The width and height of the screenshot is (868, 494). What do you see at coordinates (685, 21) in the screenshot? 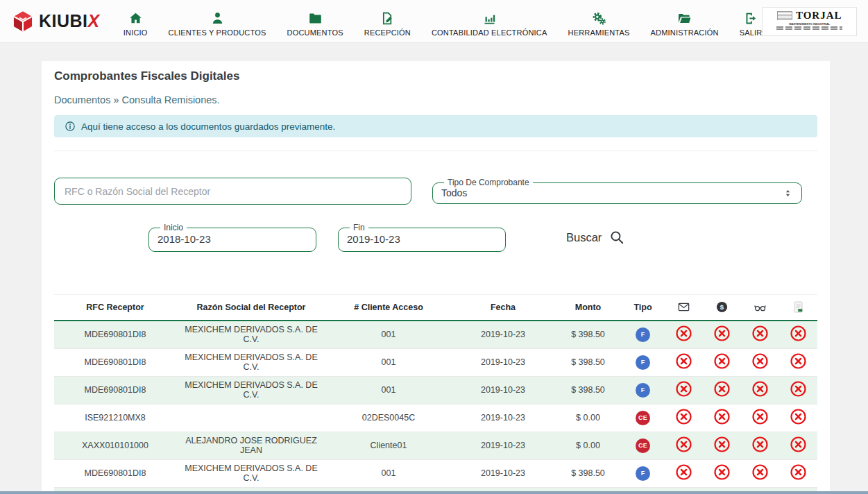
I see `nav-item-administracion: ADMINISTRACIÓN` at bounding box center [685, 21].